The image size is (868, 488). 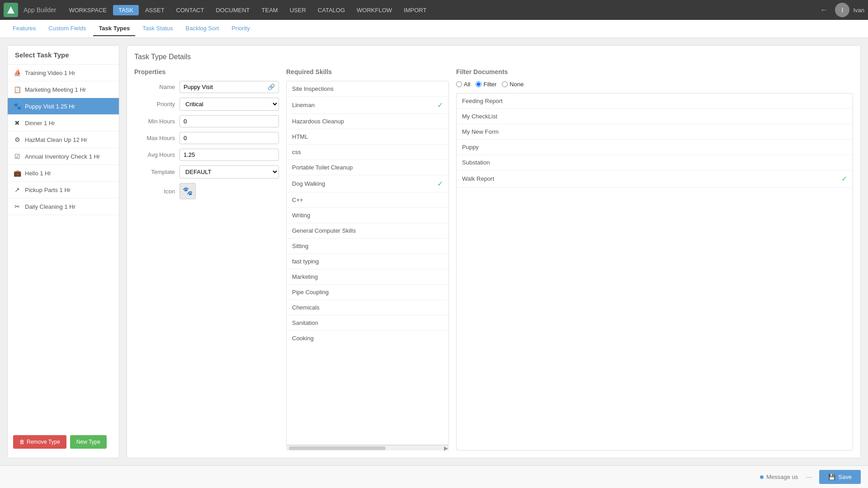 I want to click on avg-hours-input, so click(x=229, y=155).